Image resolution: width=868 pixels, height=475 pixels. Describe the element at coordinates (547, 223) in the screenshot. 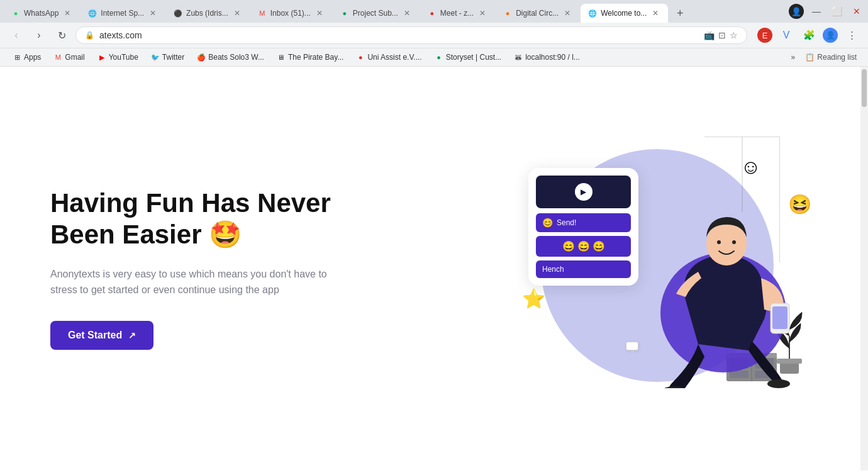

I see `chat-emoji-send: 😊` at that location.